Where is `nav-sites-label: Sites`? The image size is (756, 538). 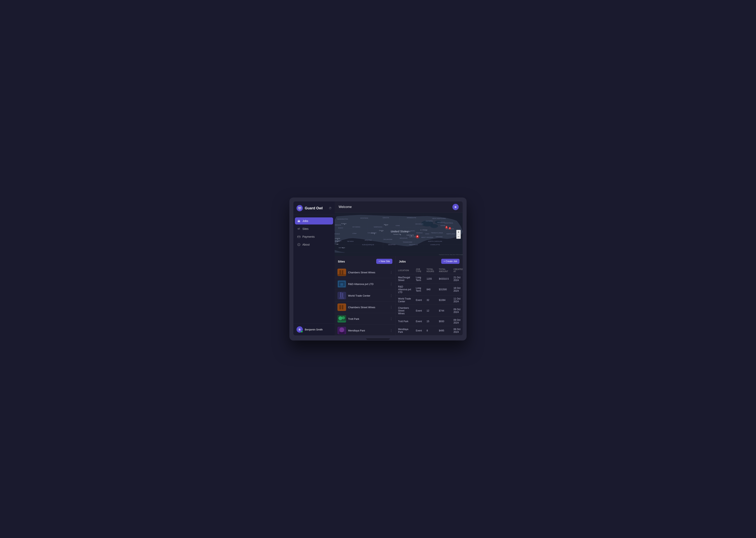 nav-sites-label: Sites is located at coordinates (305, 229).